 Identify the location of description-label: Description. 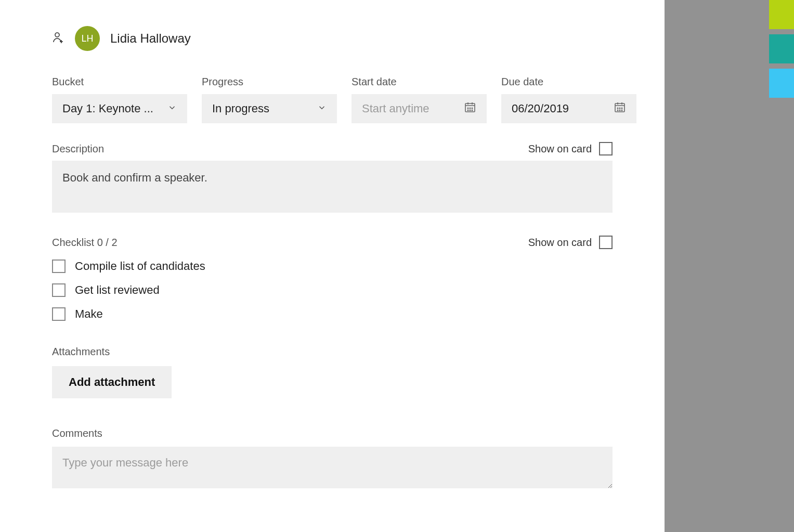
(78, 149).